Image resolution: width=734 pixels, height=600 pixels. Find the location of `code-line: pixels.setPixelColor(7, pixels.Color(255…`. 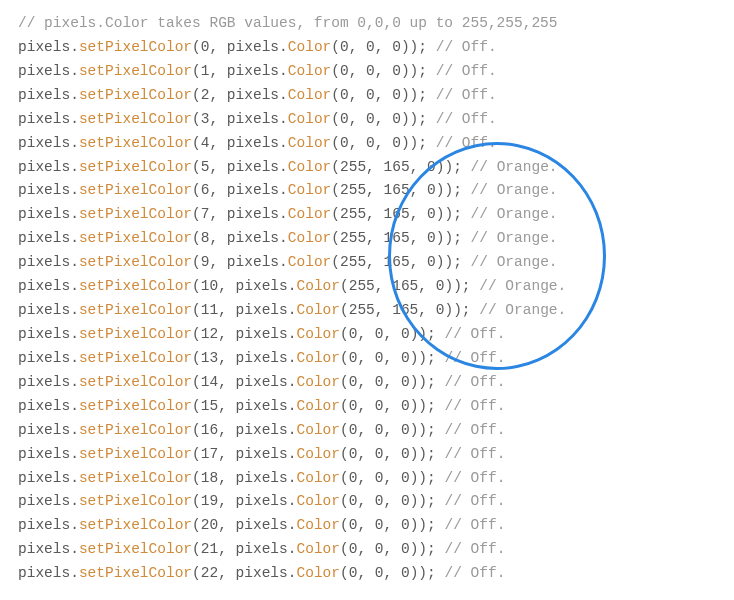

code-line: pixels.setPixelColor(7, pixels.Color(255… is located at coordinates (367, 215).